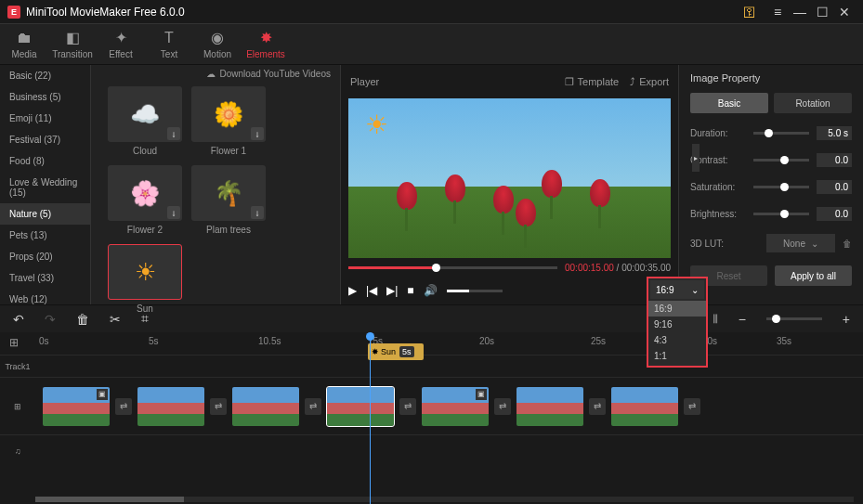 This screenshot has height=504, width=863. Describe the element at coordinates (370, 418) in the screenshot. I see `playhead` at that location.